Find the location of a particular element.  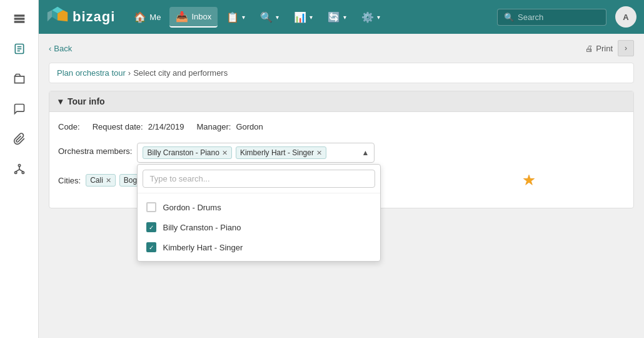

nav-item-refresh: 🔄 ▾ is located at coordinates (337, 18).